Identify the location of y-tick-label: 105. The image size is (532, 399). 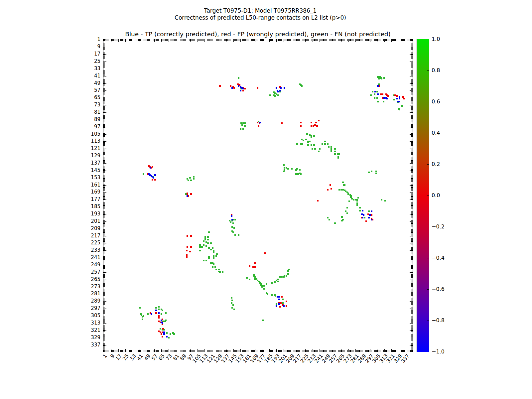
(92, 134).